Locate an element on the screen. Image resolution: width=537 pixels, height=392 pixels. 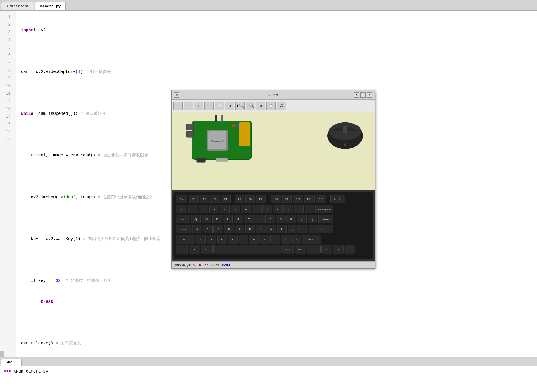
svg-text: M is located at coordinates (265, 240).